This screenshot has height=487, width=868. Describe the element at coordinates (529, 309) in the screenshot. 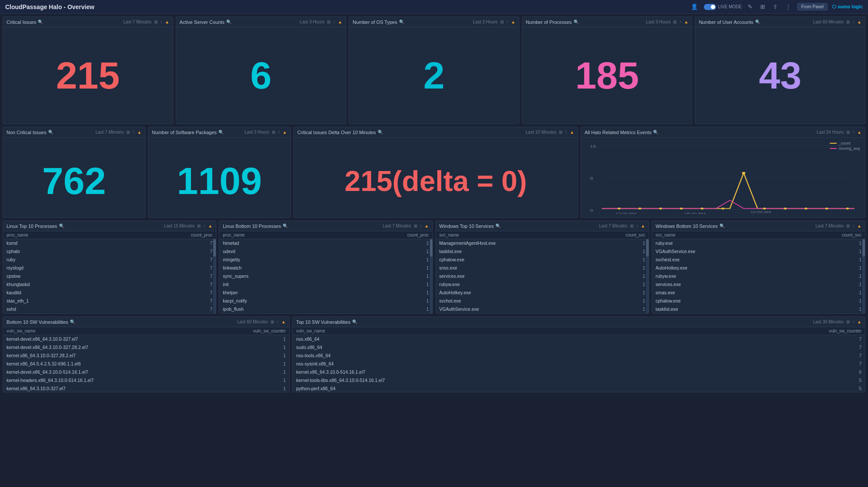

I see `cell-name: VGAuthService.exe` at that location.